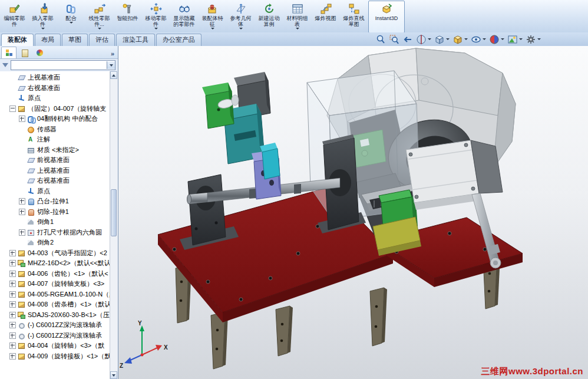 The width and height of the screenshot is (588, 379). Describe the element at coordinates (24, 52) in the screenshot. I see `tab-propertymanager` at that location.